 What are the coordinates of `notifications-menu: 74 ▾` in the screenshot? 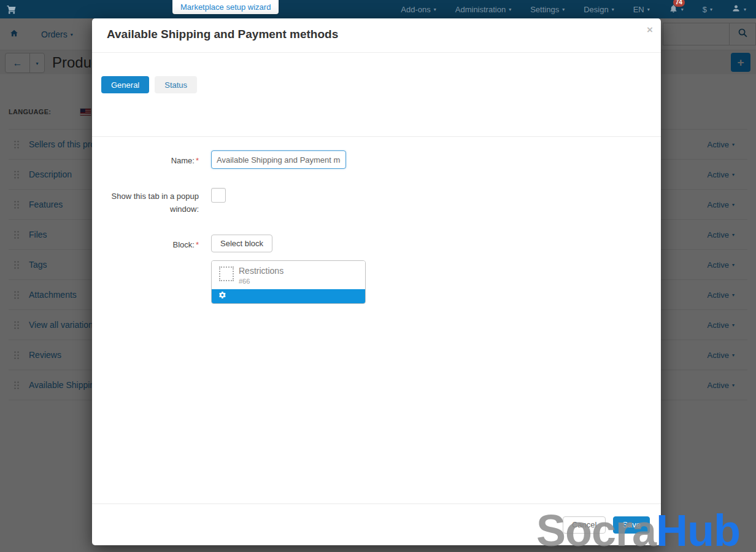 It's located at (676, 10).